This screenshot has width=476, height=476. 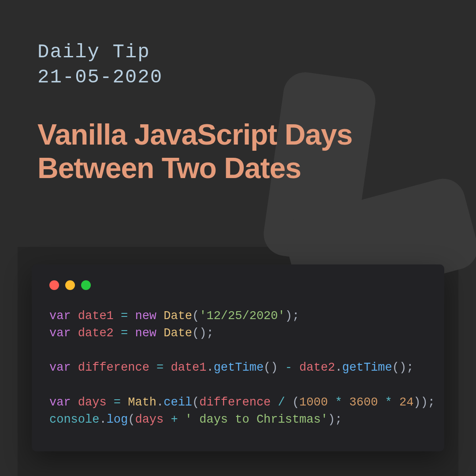 I want to click on subtitle-line-1: Daily Tip, so click(x=94, y=52).